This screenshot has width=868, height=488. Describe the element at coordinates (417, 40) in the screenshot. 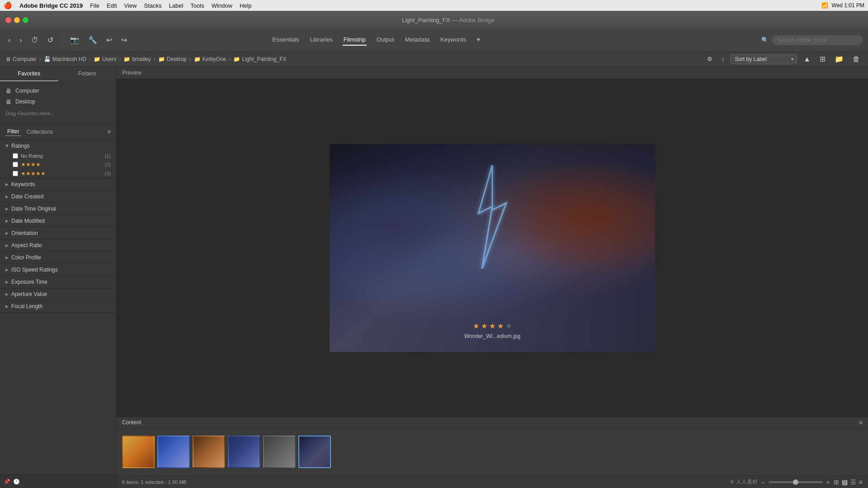

I see `tab-metadata: Metadata` at that location.